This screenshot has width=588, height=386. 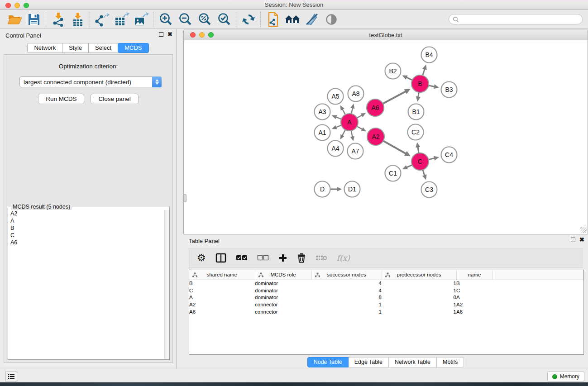 I want to click on table-row: Adominator80A, so click(x=387, y=298).